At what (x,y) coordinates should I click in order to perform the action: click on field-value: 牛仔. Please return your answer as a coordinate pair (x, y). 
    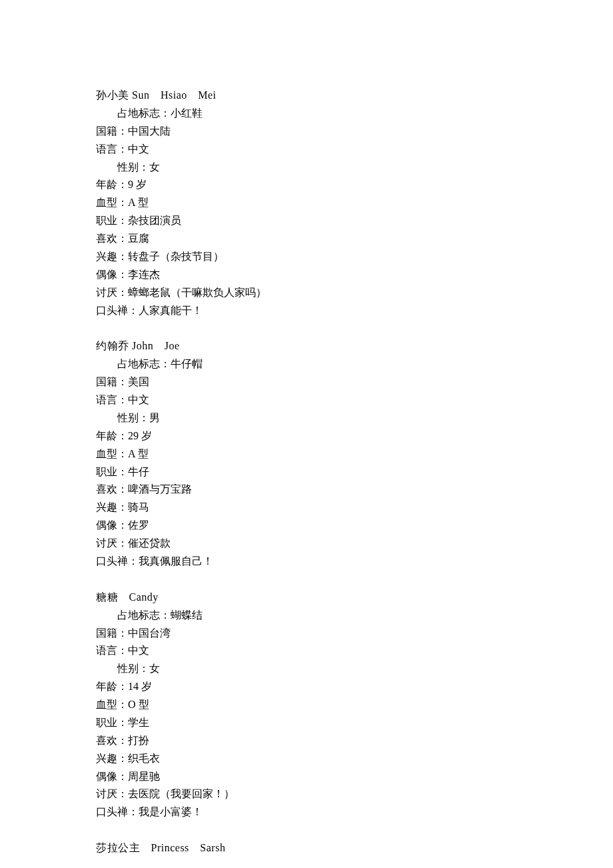
    Looking at the image, I should click on (139, 472).